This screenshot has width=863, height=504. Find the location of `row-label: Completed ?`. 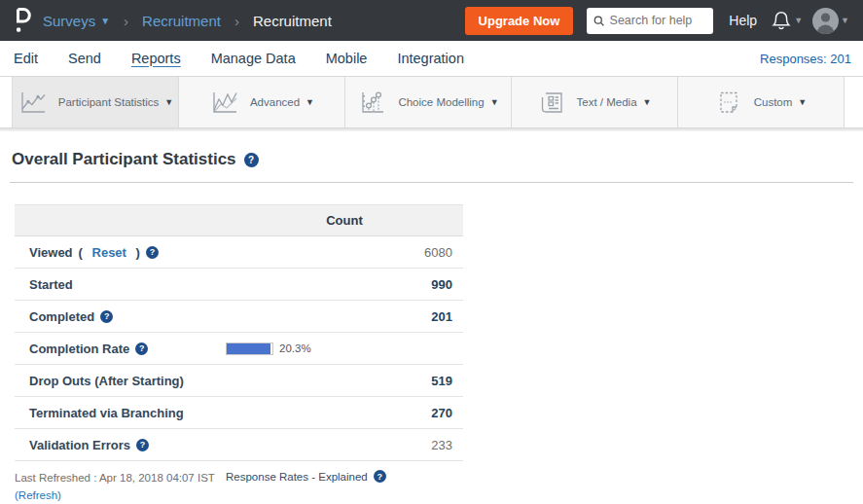

row-label: Completed ? is located at coordinates (121, 317).